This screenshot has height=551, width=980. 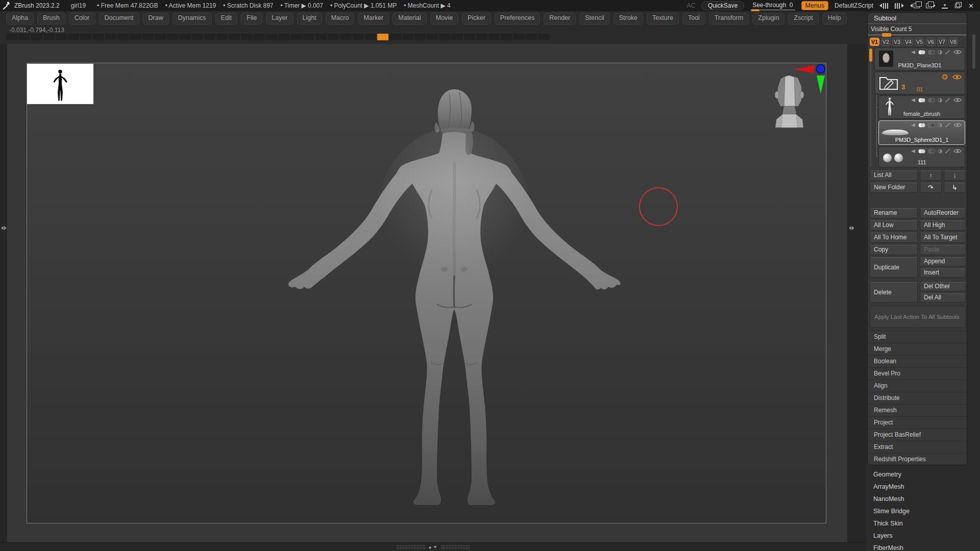 What do you see at coordinates (918, 349) in the screenshot?
I see `merge-row: Merge` at bounding box center [918, 349].